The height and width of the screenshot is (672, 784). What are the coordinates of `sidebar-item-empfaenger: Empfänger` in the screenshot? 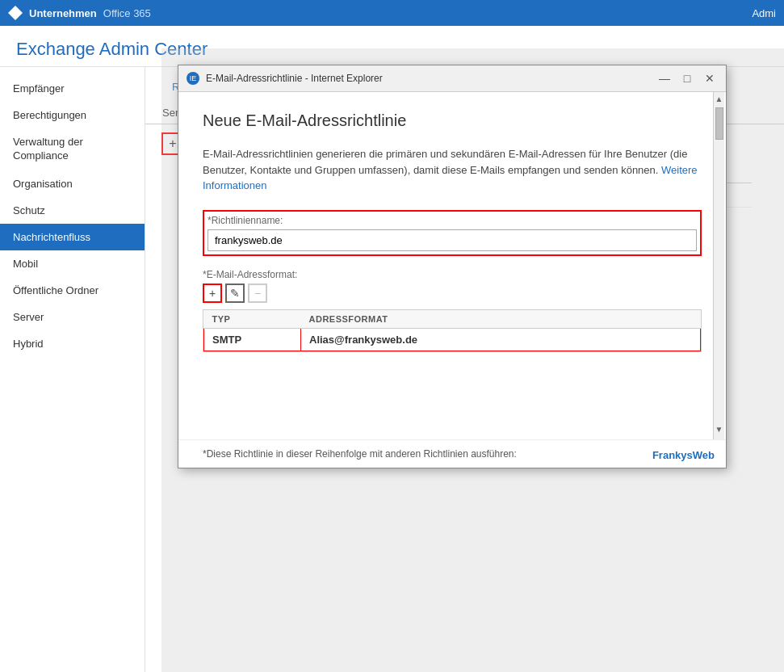 It's located at (73, 89).